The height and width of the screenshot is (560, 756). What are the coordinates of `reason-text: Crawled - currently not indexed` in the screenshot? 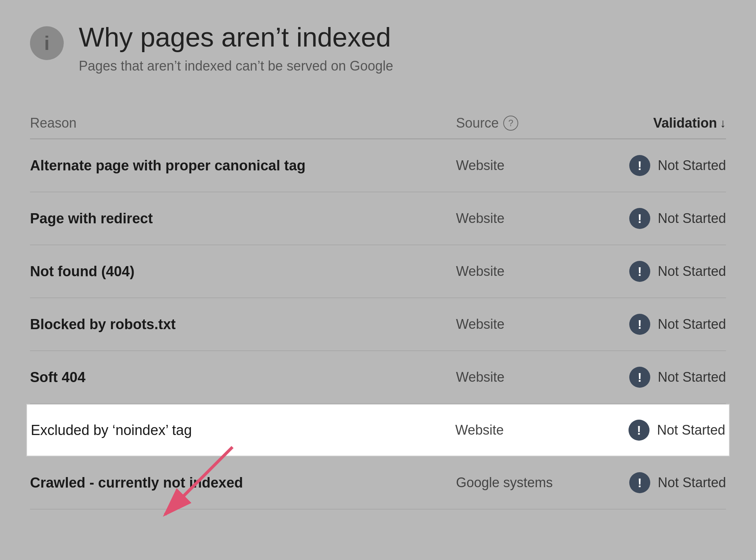 It's located at (136, 483).